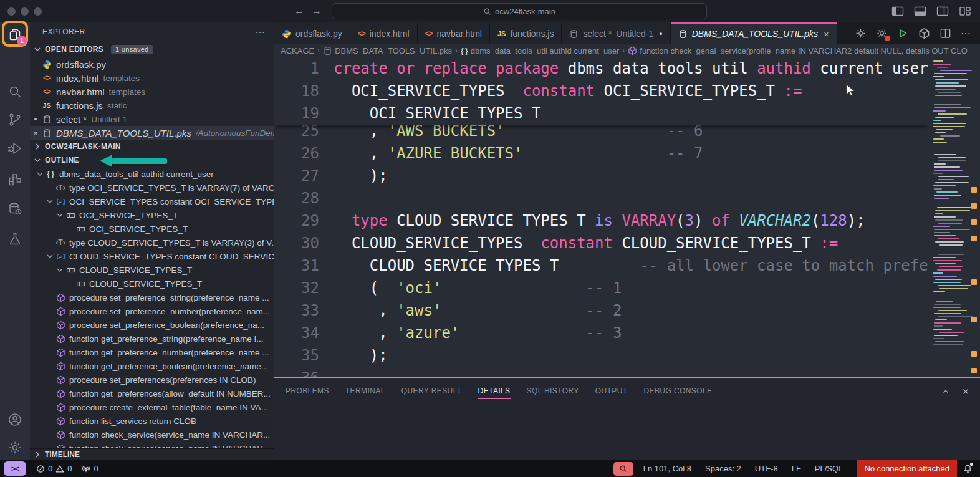 This screenshot has height=477, width=980. I want to click on open-editor-item: ×DBMS_DATA_TOOLS_UTIL.pks/AutonomousFunD…, so click(152, 133).